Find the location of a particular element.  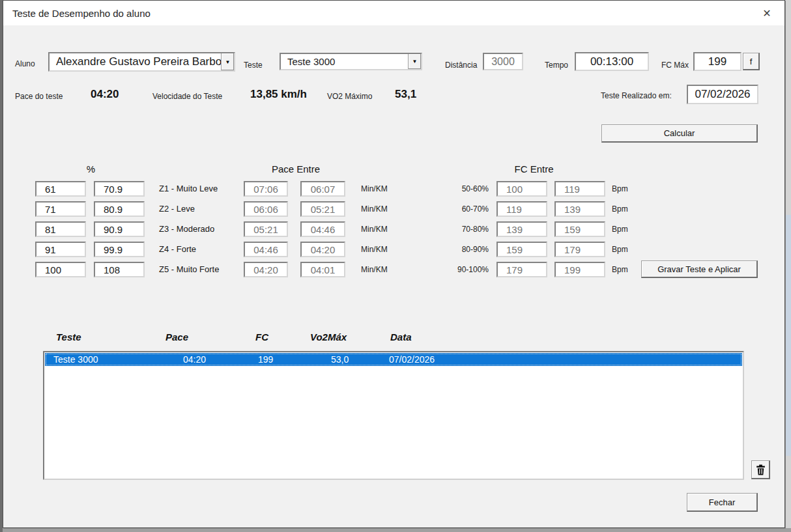

pace-to-input: 04:46 is located at coordinates (323, 229).